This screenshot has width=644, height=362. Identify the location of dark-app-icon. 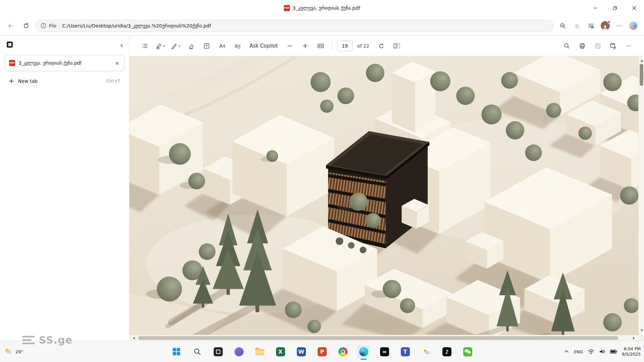
(218, 352).